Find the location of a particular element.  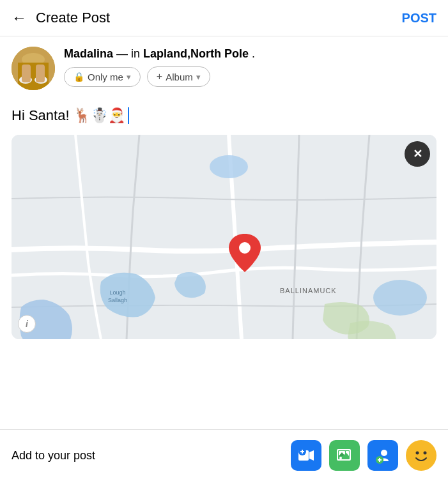

privacy-button: 🔒 Only me ▾ is located at coordinates (102, 77).